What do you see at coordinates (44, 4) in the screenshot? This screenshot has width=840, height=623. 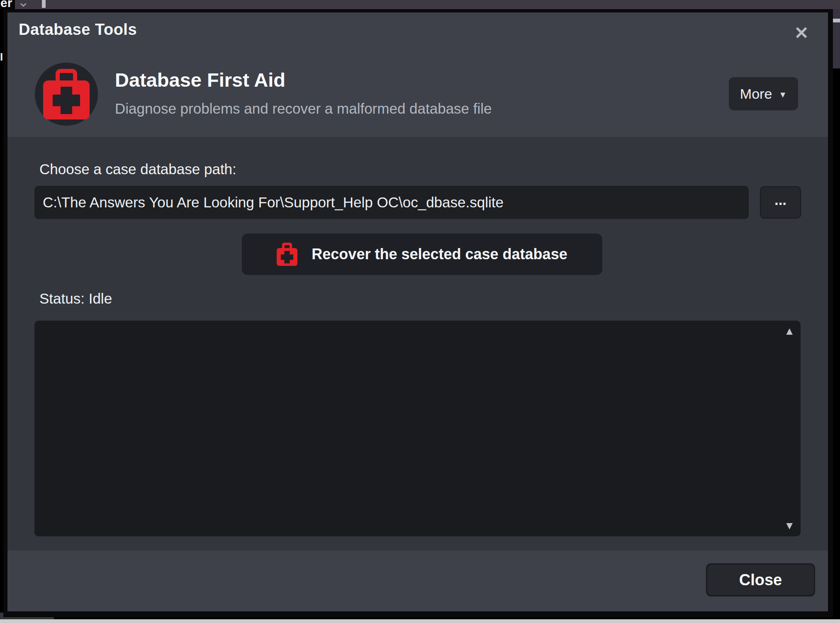 I see `background-scrollbar-fragment` at bounding box center [44, 4].